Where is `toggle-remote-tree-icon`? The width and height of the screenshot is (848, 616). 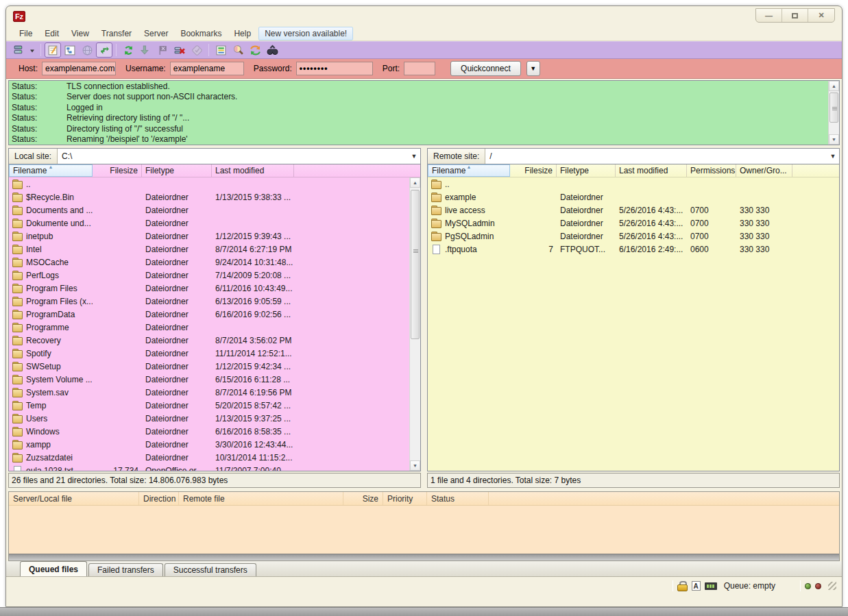 toggle-remote-tree-icon is located at coordinates (87, 50).